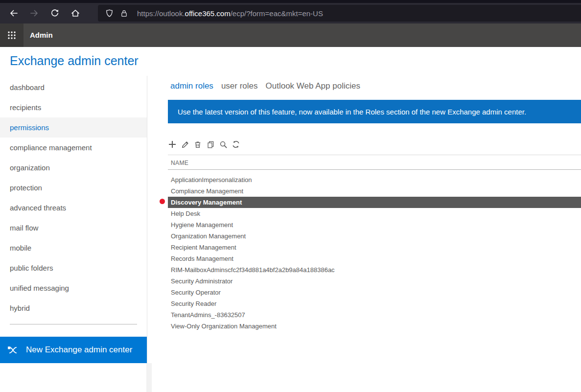 This screenshot has height=392, width=581. I want to click on browser-toolbar: https://outlook.office365.com/ecp/?form=…, so click(291, 13).